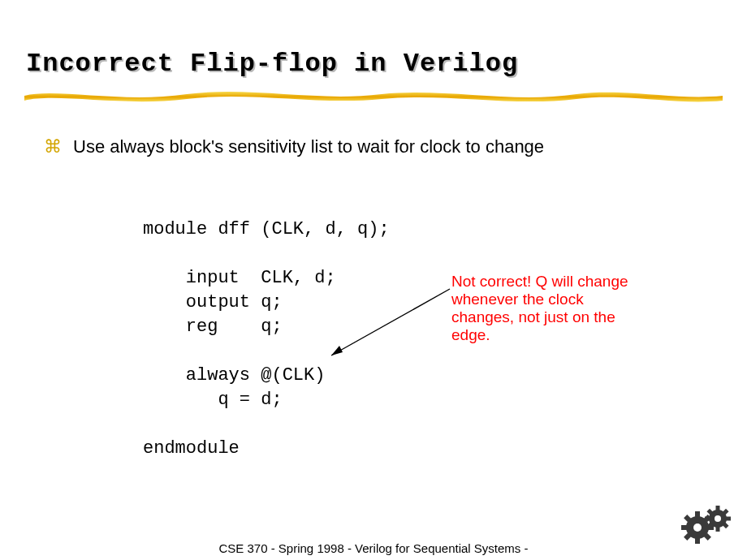 This screenshot has height=560, width=747. I want to click on bullet-row: ⌘ Use always block's sensitivity list to…, so click(294, 147).